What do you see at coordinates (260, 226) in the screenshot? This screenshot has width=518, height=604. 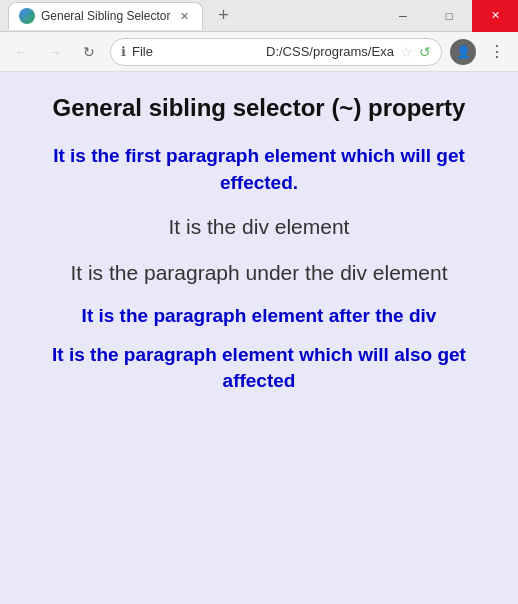 I see `paragraph-2: It is the div element` at bounding box center [260, 226].